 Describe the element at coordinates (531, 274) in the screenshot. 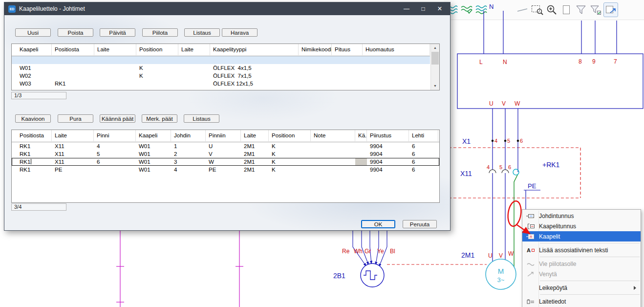

I see `stretch-icon` at that location.